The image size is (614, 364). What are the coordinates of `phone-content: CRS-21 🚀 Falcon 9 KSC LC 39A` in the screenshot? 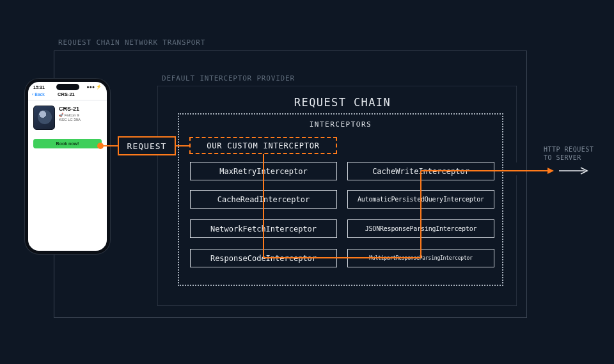 It's located at (68, 118).